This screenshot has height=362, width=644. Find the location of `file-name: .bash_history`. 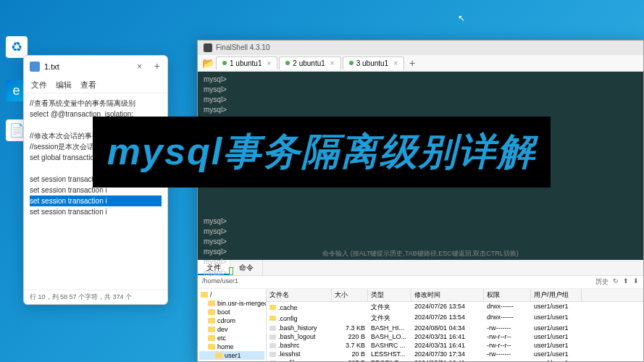

file-name: .bash_history is located at coordinates (298, 328).